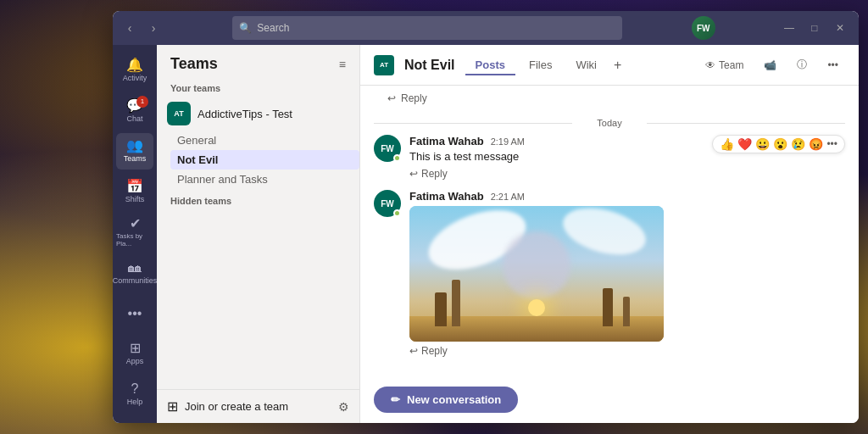 Image resolution: width=868 pixels, height=434 pixels. What do you see at coordinates (135, 314) in the screenshot?
I see `sidebar-item-more: •••` at bounding box center [135, 314].